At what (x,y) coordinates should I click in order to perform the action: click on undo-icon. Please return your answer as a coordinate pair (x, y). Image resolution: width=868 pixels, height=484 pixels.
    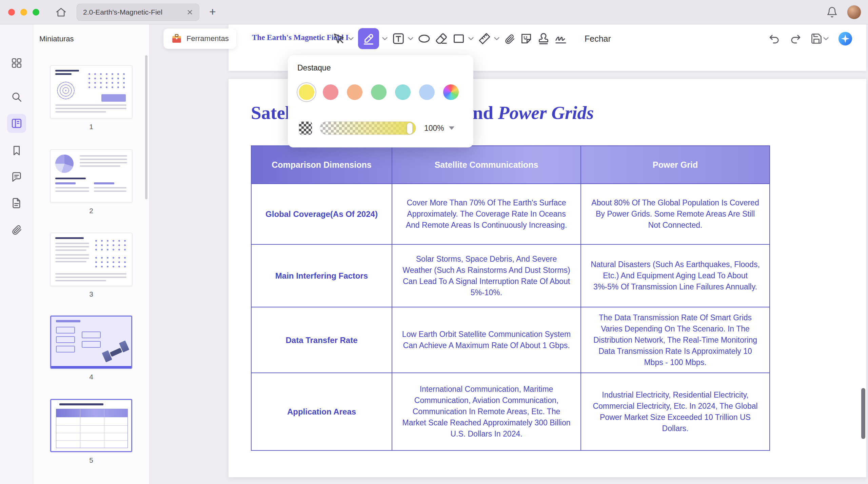
    Looking at the image, I should click on (774, 39).